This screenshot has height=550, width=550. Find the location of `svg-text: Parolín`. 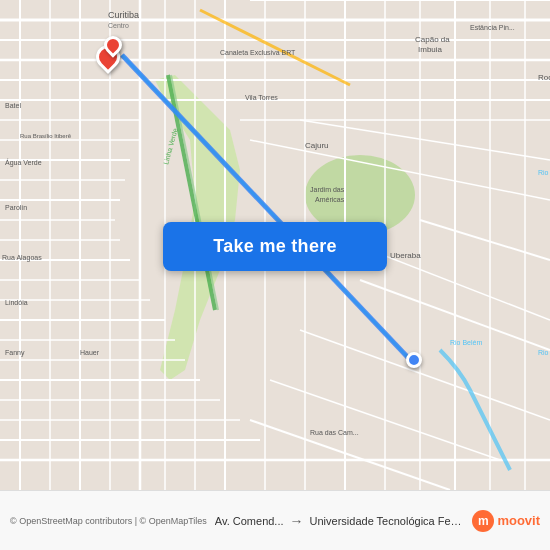

svg-text: Parolín is located at coordinates (16, 208).